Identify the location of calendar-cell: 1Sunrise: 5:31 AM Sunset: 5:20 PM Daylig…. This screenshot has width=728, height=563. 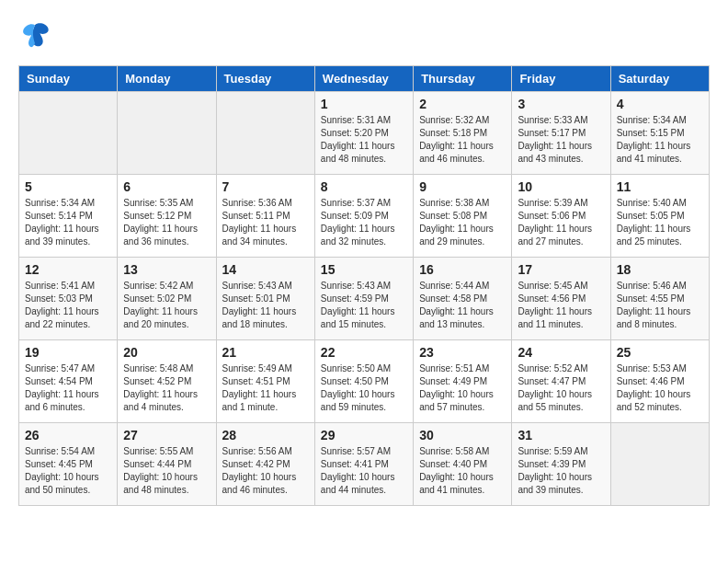
(364, 133).